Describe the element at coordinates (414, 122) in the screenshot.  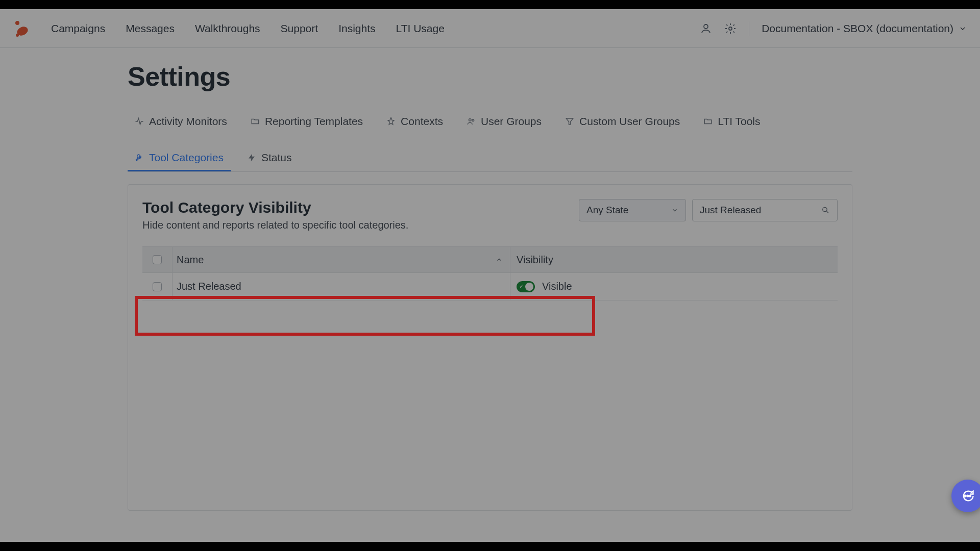
I see `tab-contexts: Contexts` at that location.